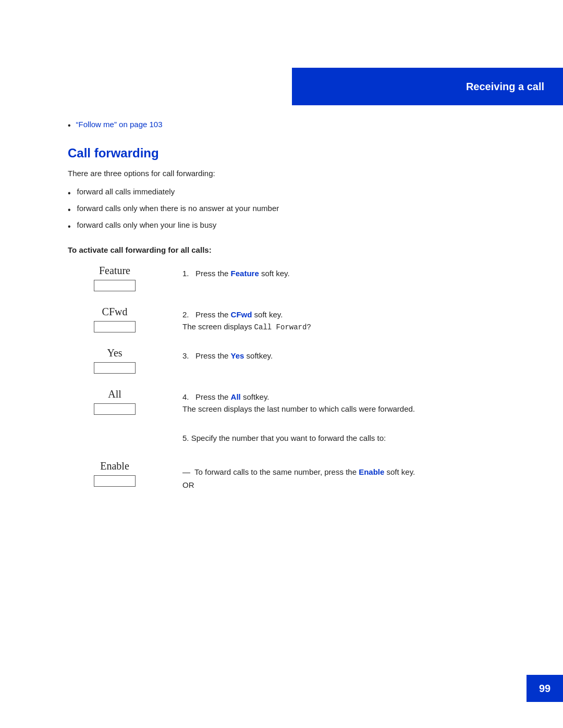 This screenshot has width=563, height=728. Describe the element at coordinates (295, 250) in the screenshot. I see `instruction-heading: To activate call forwarding for all call…` at that location.